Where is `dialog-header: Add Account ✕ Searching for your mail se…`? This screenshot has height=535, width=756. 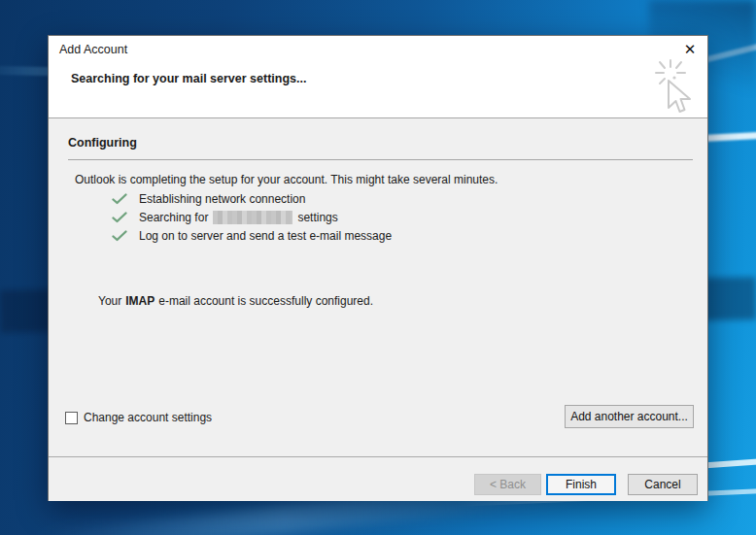 dialog-header: Add Account ✕ Searching for your mail se… is located at coordinates (378, 78).